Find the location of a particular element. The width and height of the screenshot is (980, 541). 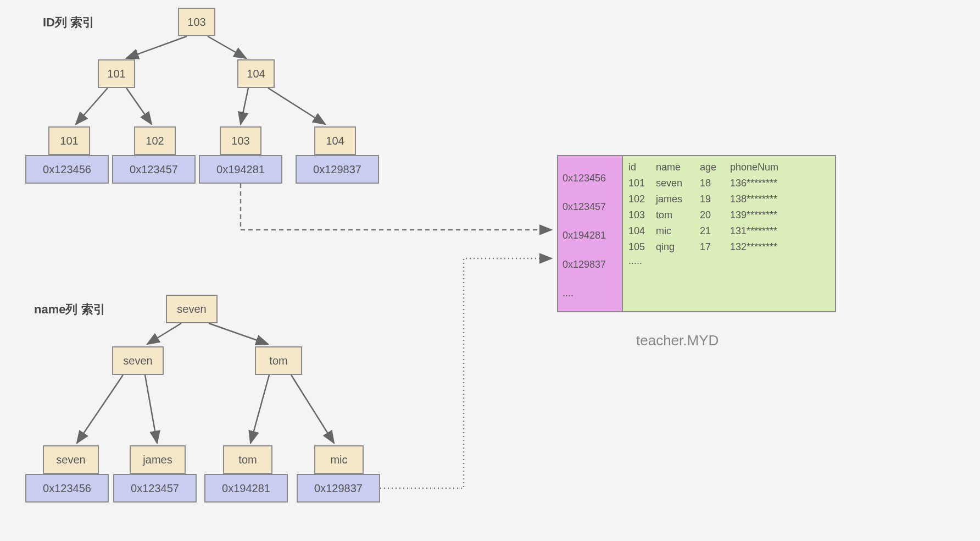

cell: 101 is located at coordinates (642, 184).